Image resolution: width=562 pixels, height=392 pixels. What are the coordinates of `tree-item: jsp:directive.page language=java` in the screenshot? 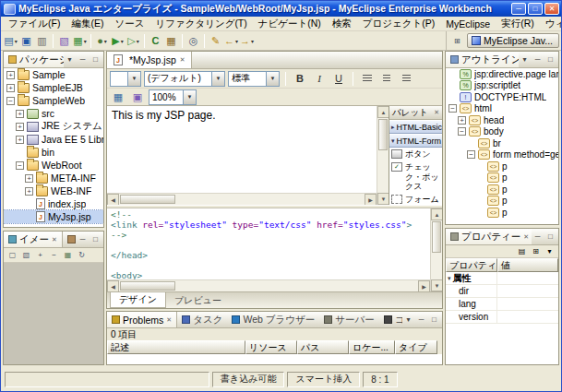 It's located at (502, 74).